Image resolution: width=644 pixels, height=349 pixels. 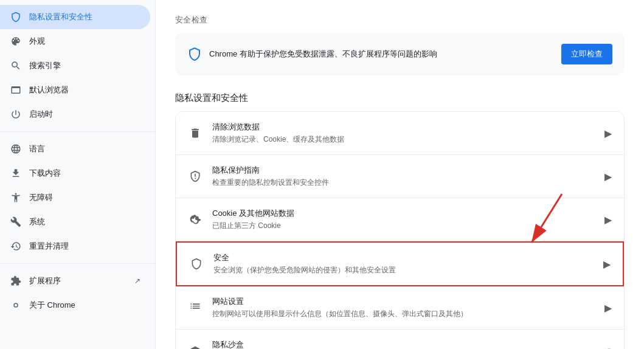 I want to click on reset-icon, so click(x=16, y=246).